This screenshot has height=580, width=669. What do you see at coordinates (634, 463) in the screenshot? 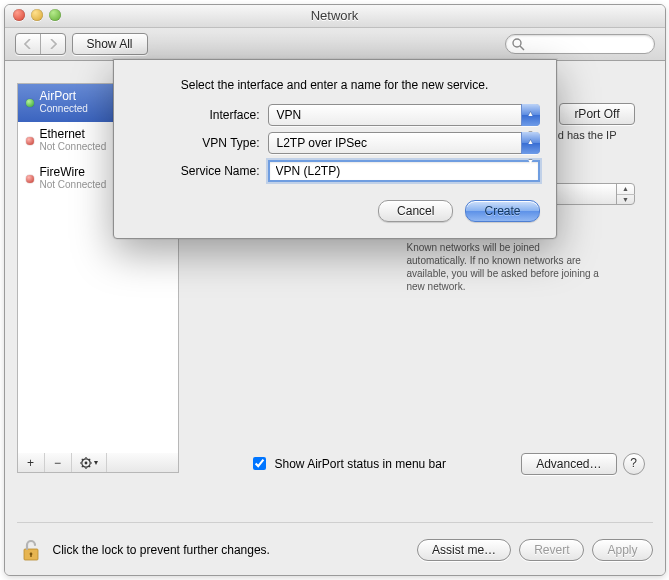
I see `question-icon: ?` at bounding box center [634, 463].